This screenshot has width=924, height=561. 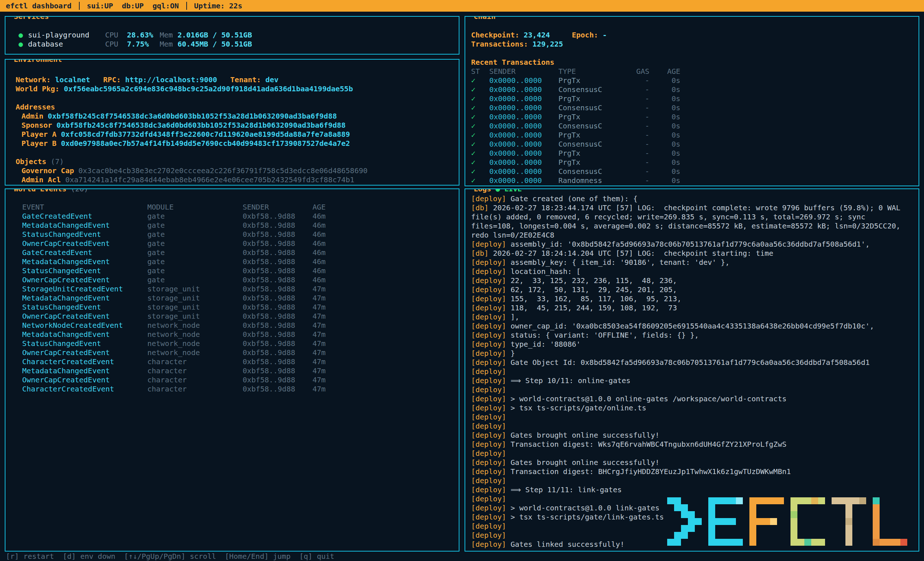 I want to click on rpc-label: RPC:, so click(x=112, y=80).